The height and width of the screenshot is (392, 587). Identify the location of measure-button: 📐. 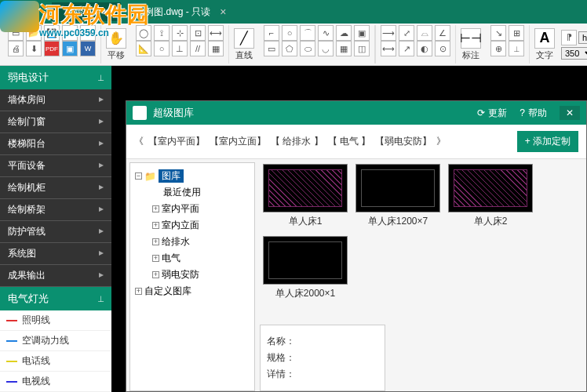
(144, 49).